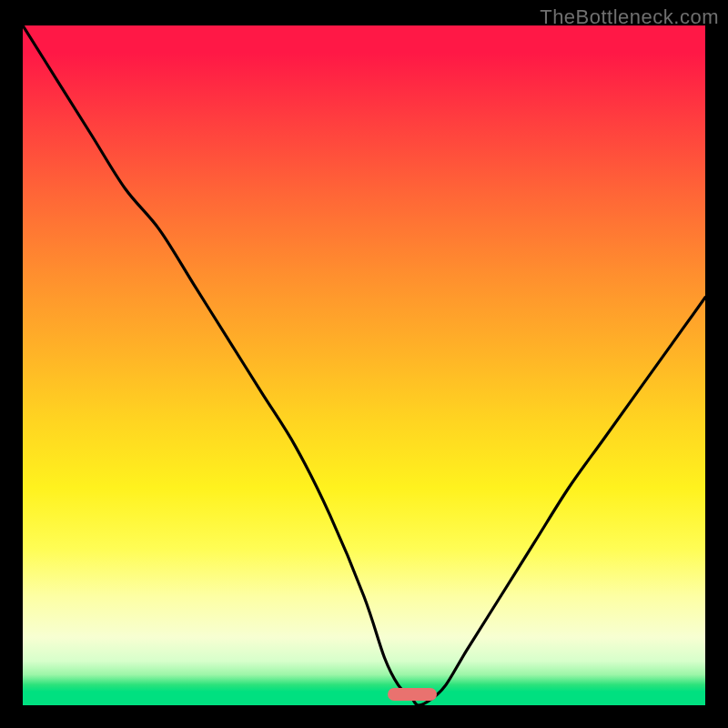 This screenshot has width=728, height=728. I want to click on optimal-marker, so click(412, 694).